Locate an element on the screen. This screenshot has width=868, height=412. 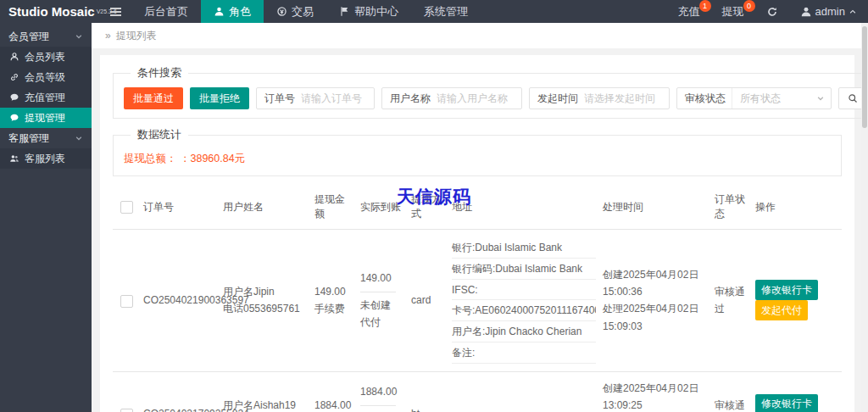
audit-status-label: 审核状态 is located at coordinates (704, 98).